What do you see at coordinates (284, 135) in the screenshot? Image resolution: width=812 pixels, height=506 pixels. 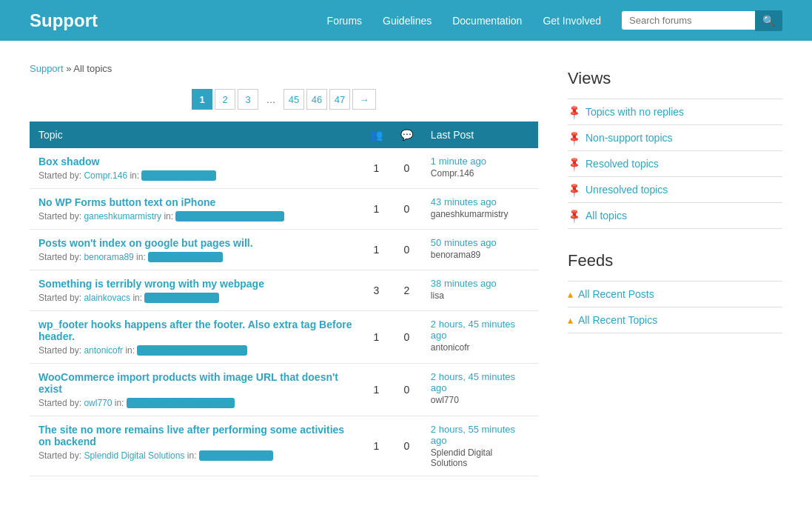 I see `table-header: Topic 👥 💬 Last Post` at bounding box center [284, 135].